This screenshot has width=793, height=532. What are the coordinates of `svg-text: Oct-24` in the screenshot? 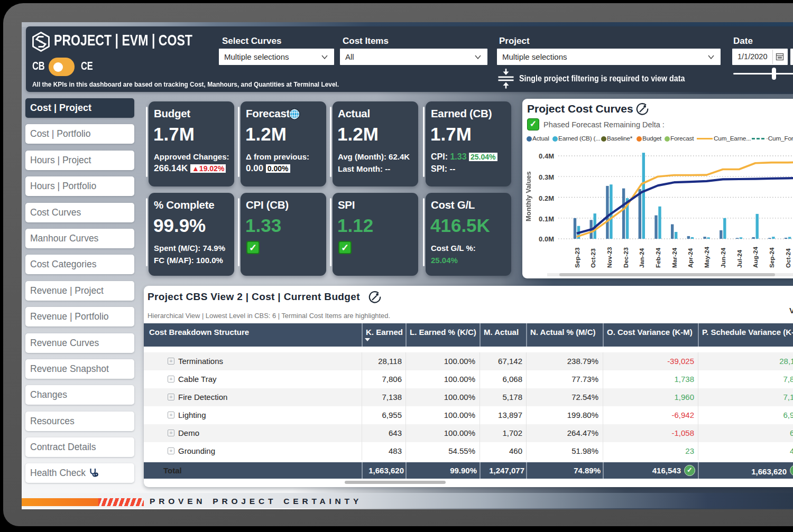 It's located at (788, 258).